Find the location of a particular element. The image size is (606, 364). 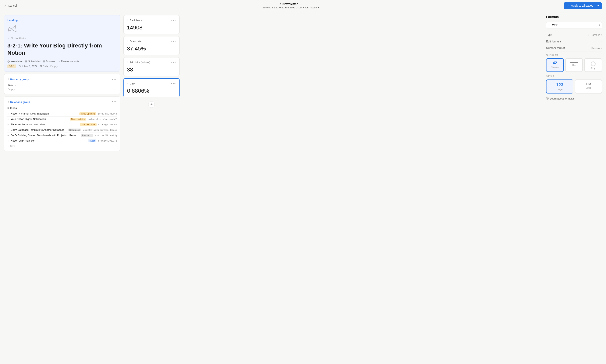

topbar-center: ✈ Newsletter ⋯ Preview: 3-2-1: Write You… is located at coordinates (290, 6).